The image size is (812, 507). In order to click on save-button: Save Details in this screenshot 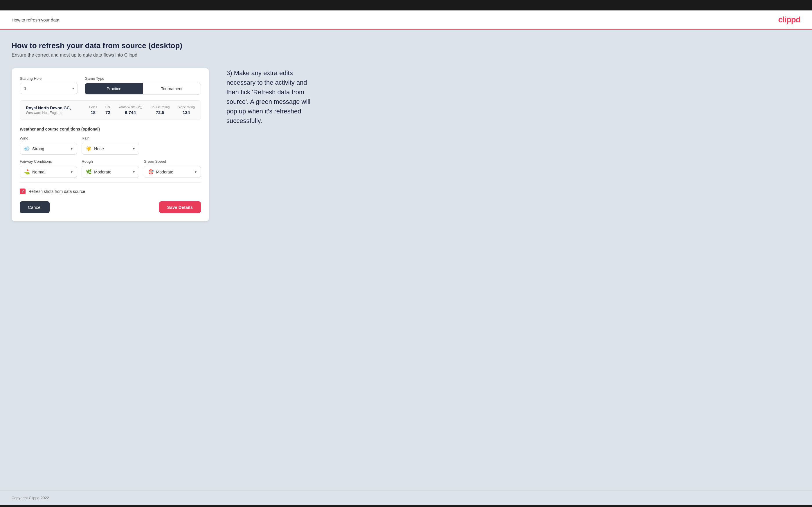, I will do `click(180, 207)`.